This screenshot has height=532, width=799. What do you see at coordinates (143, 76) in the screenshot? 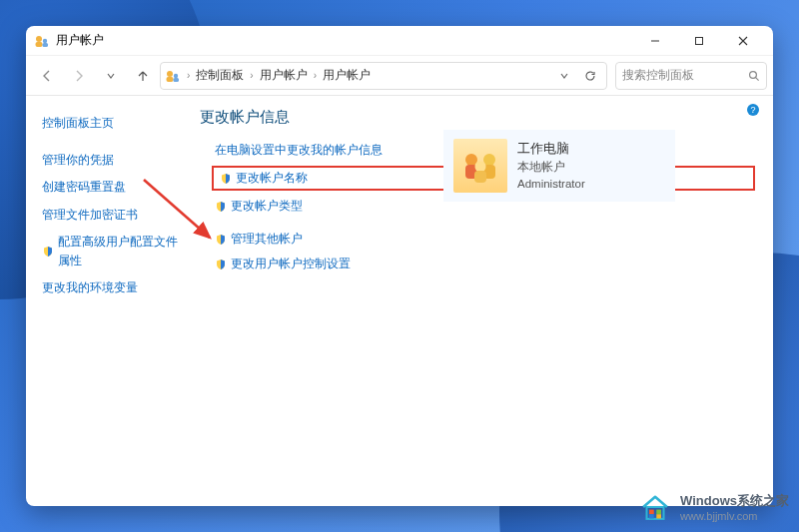
I see `up-button` at bounding box center [143, 76].